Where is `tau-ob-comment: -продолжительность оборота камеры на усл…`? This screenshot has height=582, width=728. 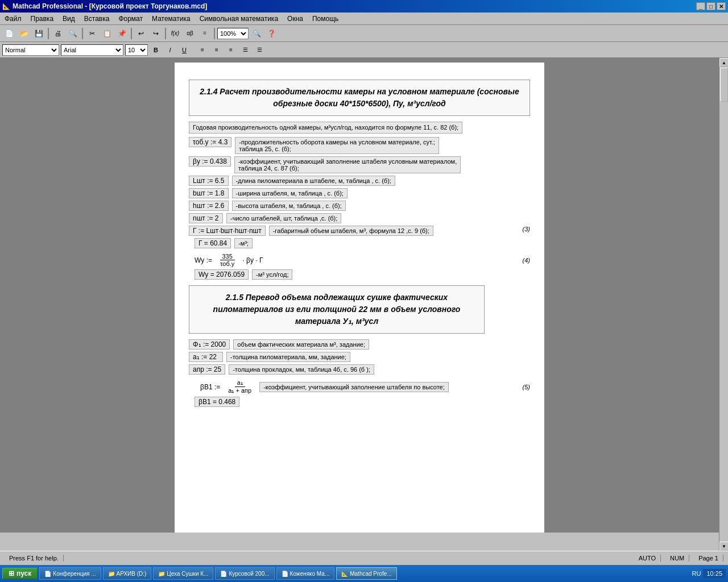 tau-ob-comment: -продолжительность оборота камеры на усл… is located at coordinates (337, 146).